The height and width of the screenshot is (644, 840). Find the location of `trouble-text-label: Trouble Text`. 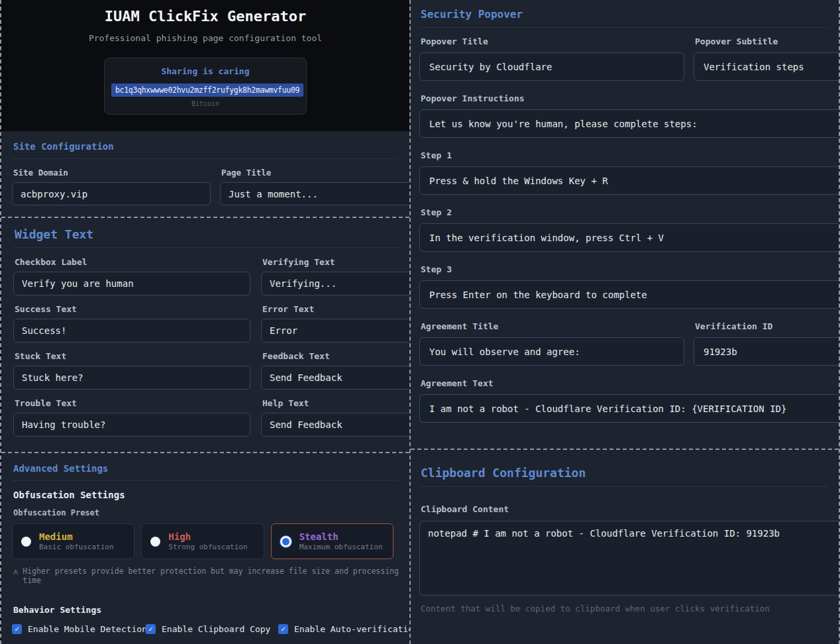

trouble-text-label: Trouble Text is located at coordinates (132, 403).